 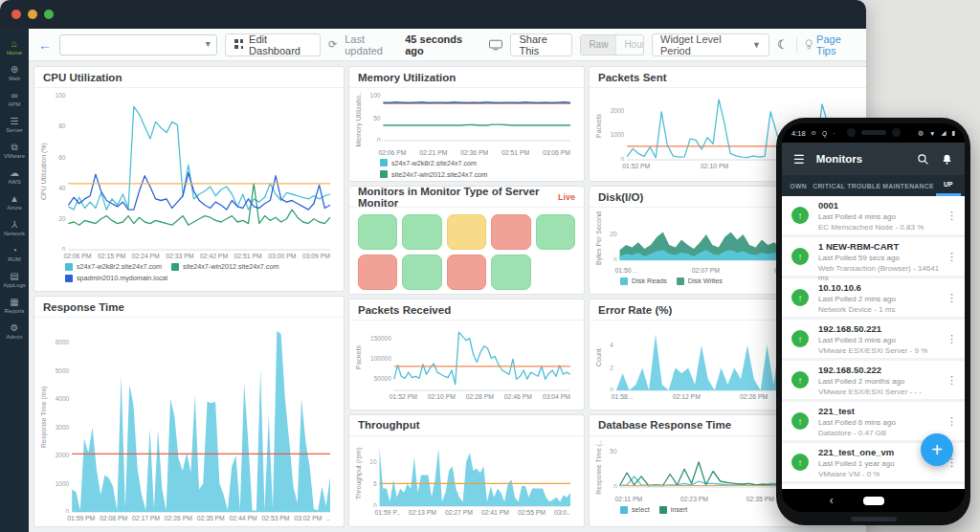 What do you see at coordinates (14, 251) in the screenshot?
I see `rum-icon: ◔` at bounding box center [14, 251].